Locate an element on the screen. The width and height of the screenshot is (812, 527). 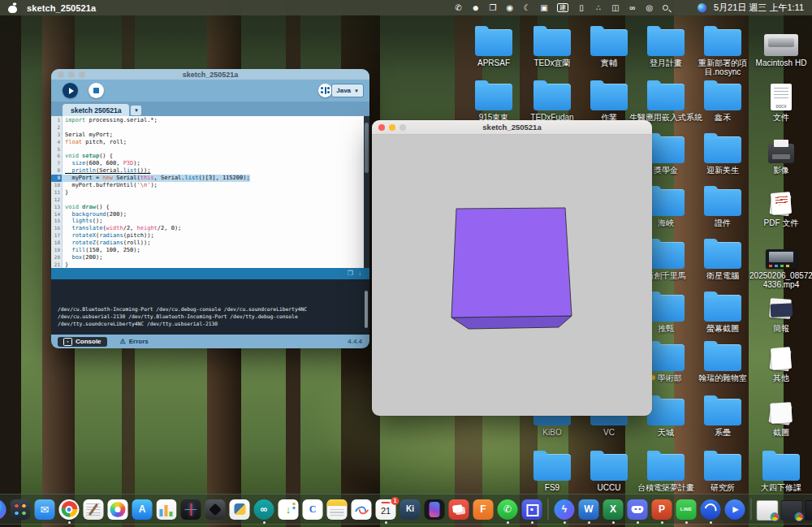
dock-f-pub-app-icon: F is located at coordinates (484, 509).